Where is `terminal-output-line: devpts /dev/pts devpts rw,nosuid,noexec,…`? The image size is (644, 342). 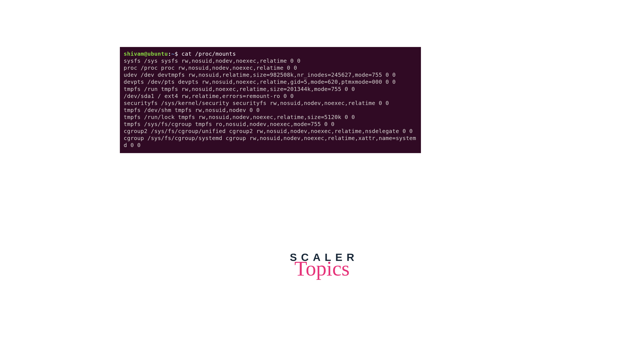
terminal-output-line: devpts /dev/pts devpts rw,nosuid,noexec,… is located at coordinates (270, 82).